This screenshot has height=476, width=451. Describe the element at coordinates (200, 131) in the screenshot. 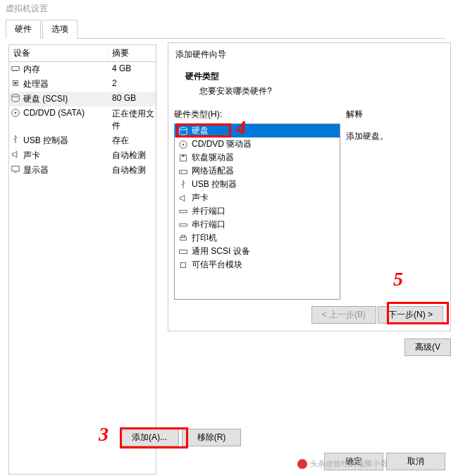

I see `hw-item-label: 硬盘` at that location.